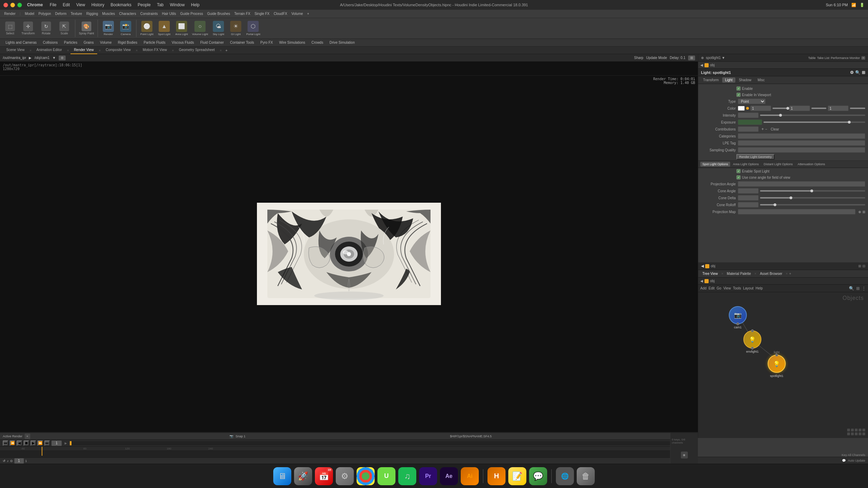 The image size is (868, 488). I want to click on envlight1-conn-bottom, so click(752, 348).